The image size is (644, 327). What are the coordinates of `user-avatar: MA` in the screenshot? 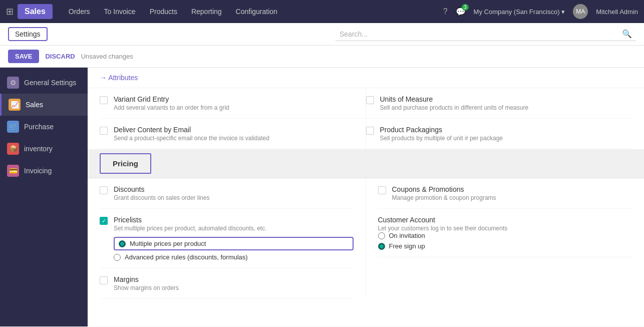 It's located at (580, 12).